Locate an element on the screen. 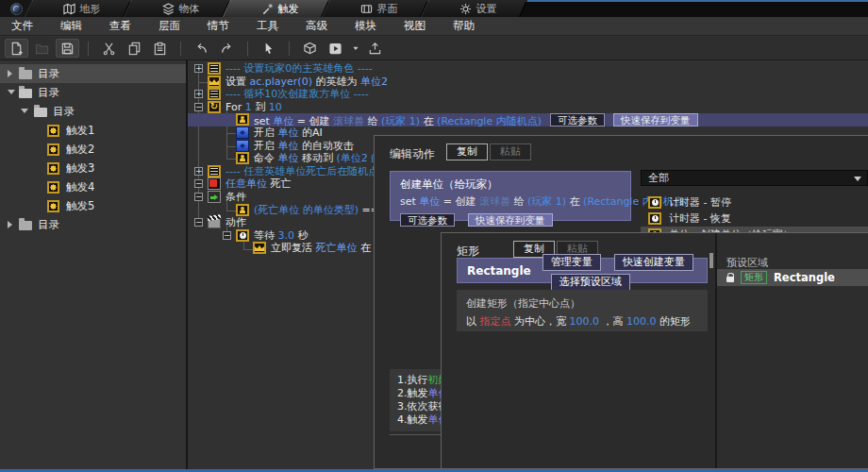 The image size is (868, 472). sidebar-item-label: 目录 is located at coordinates (49, 74).